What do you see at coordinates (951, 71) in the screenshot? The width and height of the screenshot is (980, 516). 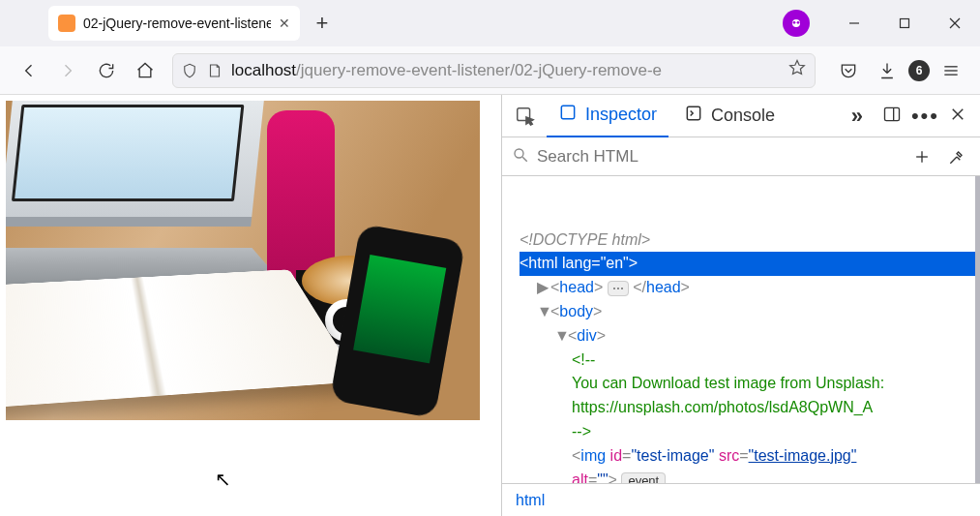 I see `app-menu-button` at bounding box center [951, 71].